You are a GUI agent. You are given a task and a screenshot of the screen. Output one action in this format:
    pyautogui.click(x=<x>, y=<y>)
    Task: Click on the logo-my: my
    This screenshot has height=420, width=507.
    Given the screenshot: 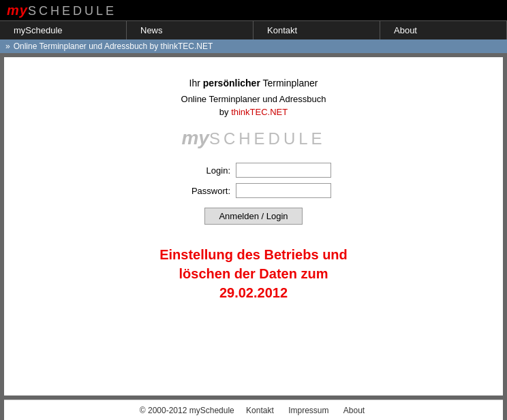 What is the action you would take?
    pyautogui.click(x=18, y=10)
    